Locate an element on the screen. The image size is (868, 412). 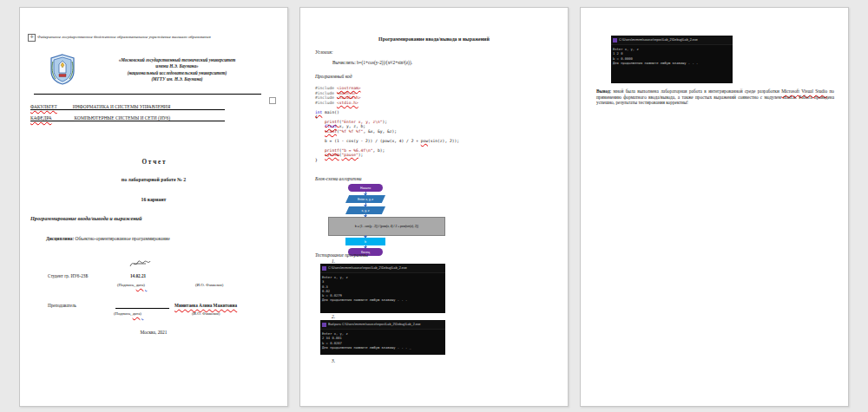
code-token: x, y, z, b; is located at coordinates (351, 127).